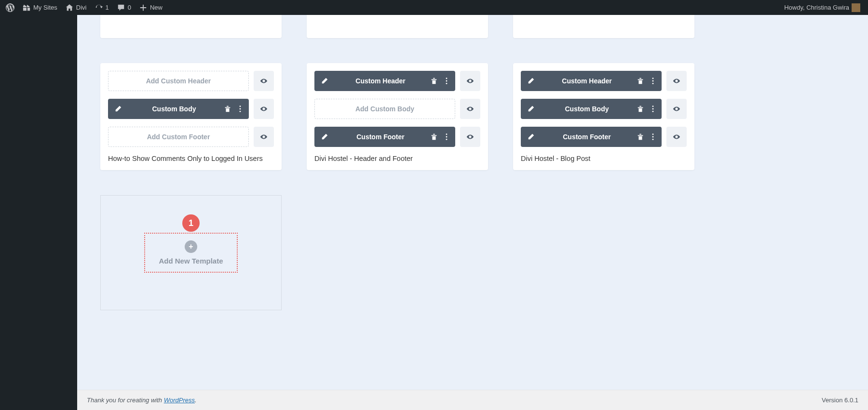  Describe the element at coordinates (121, 8) in the screenshot. I see `comment-icon` at that location.